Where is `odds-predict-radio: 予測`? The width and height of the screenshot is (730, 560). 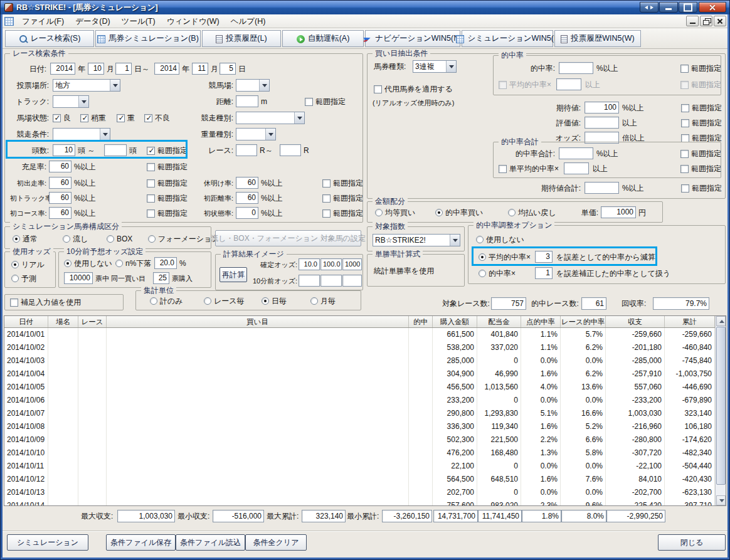 odds-predict-radio: 予測 is located at coordinates (24, 278).